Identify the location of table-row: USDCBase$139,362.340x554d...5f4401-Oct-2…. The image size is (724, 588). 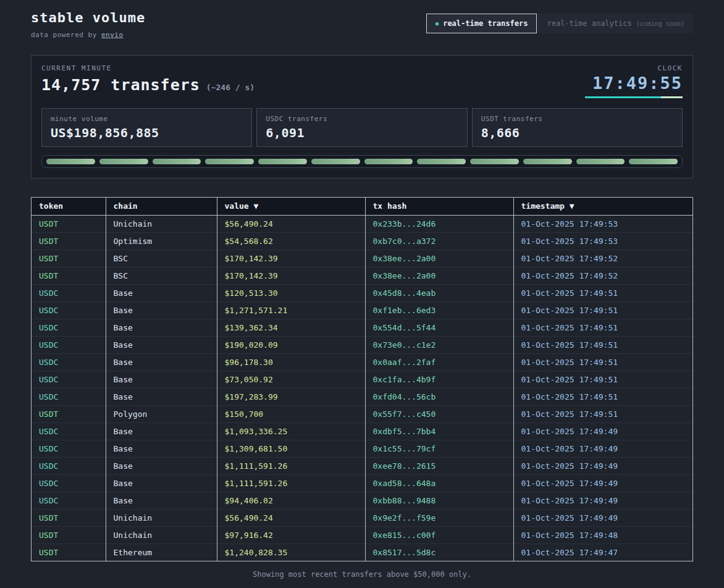
(362, 327).